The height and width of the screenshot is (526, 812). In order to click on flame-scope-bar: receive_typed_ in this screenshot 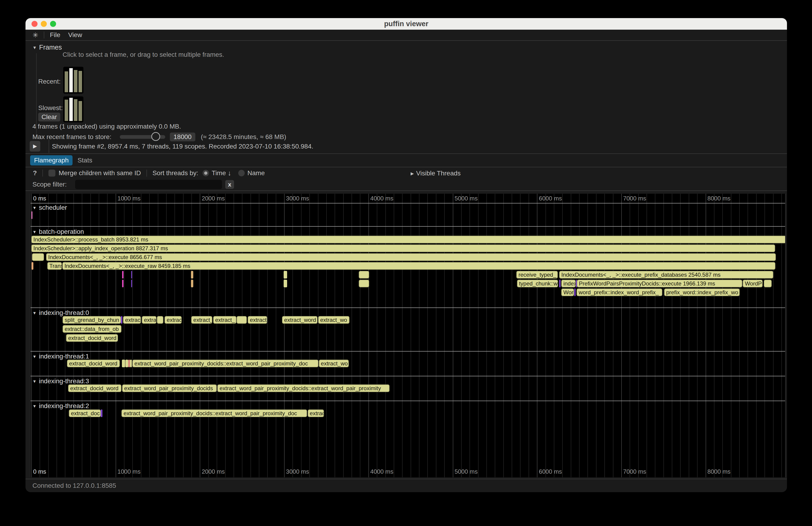, I will do `click(537, 275)`.